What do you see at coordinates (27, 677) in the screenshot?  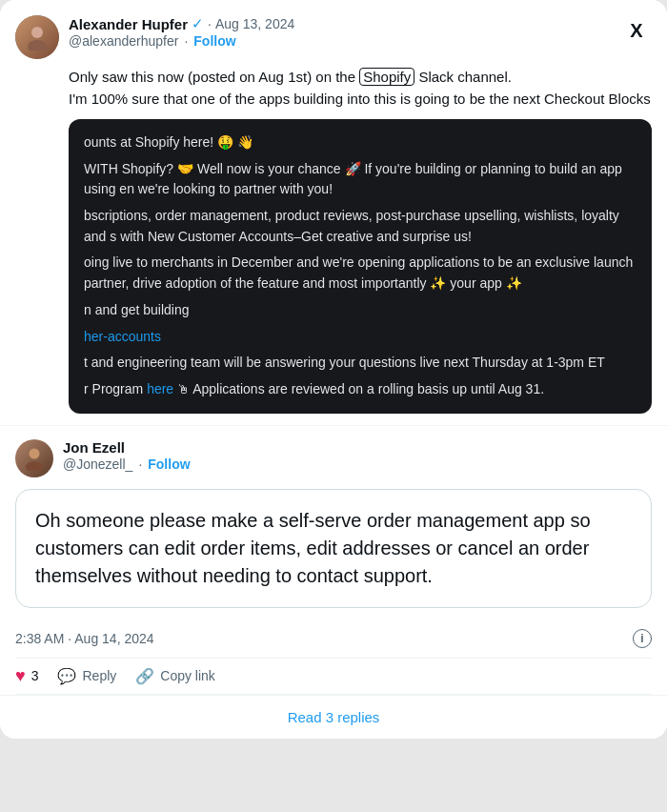 I see `like-action: ♥ 3` at bounding box center [27, 677].